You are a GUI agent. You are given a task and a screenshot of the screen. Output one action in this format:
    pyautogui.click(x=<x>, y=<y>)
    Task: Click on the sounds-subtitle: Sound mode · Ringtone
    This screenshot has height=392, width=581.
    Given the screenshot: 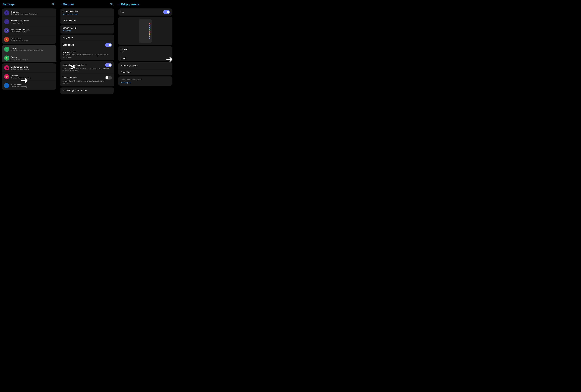 What is the action you would take?
    pyautogui.click(x=32, y=32)
    